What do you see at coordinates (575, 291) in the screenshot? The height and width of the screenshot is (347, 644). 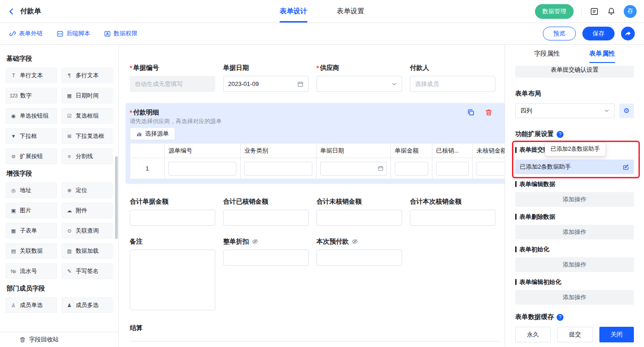 I see `props-section: 表单编辑初始化 添加操作` at bounding box center [575, 291].